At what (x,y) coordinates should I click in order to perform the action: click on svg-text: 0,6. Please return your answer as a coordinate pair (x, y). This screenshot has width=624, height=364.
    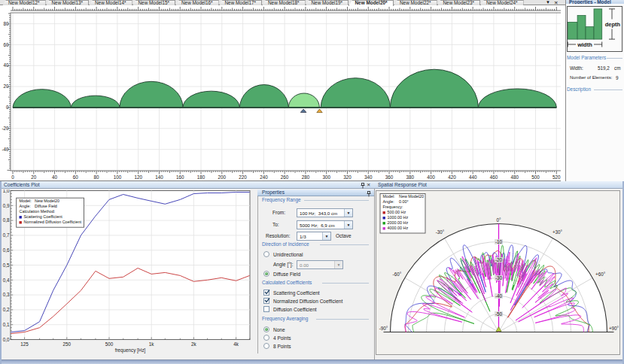
    Looking at the image, I should click on (6, 250).